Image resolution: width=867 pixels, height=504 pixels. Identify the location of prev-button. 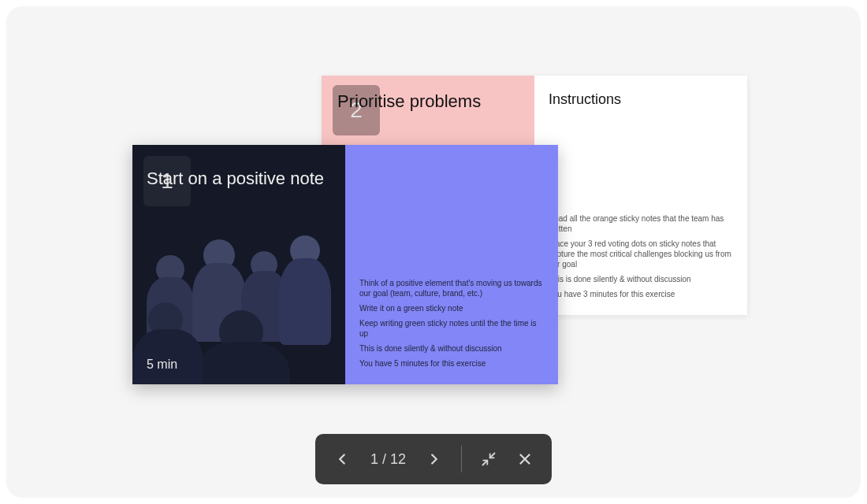
(342, 459).